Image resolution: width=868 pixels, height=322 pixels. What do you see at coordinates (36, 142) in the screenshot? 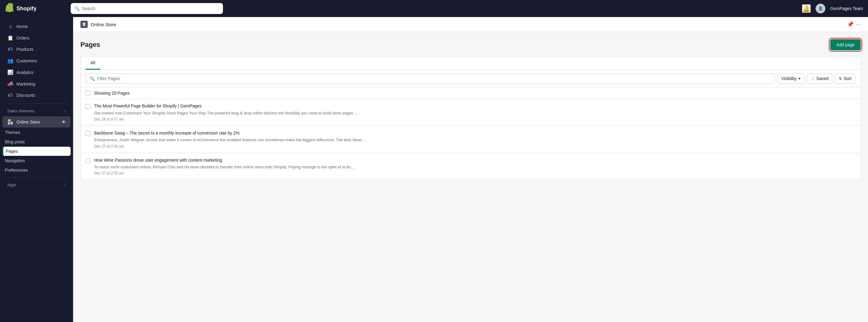
I see `sidebar-subitem-blog-posts: Blog posts` at bounding box center [36, 142].